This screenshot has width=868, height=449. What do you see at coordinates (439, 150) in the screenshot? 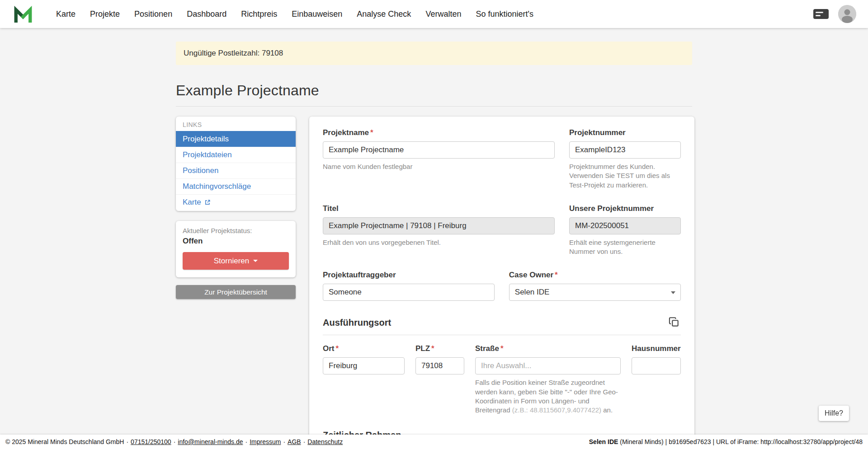
I see `field-projektname: Projektname* Name vom Kunden festlegbar` at bounding box center [439, 150].